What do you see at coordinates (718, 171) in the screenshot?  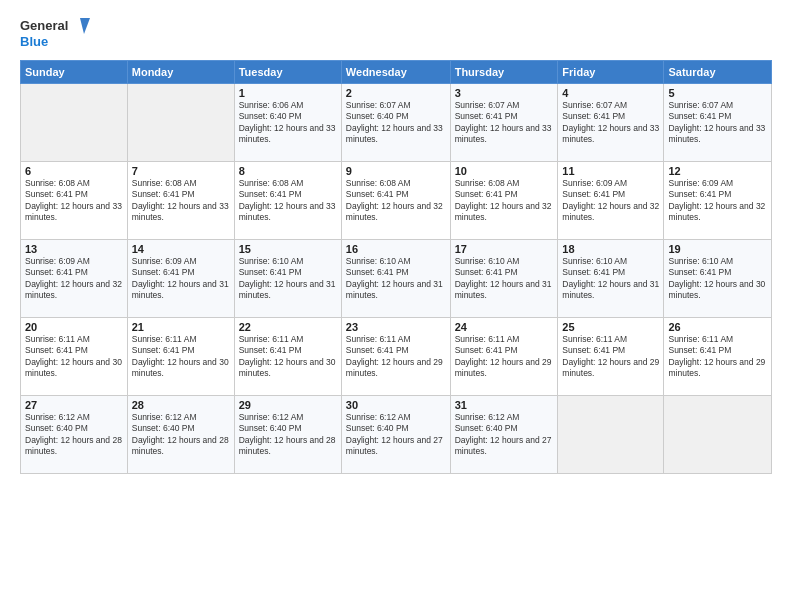 I see `day-number: 12` at bounding box center [718, 171].